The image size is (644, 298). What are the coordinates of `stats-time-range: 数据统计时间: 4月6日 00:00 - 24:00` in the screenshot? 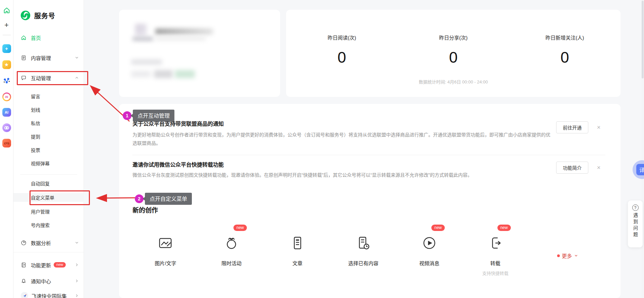 It's located at (453, 82).